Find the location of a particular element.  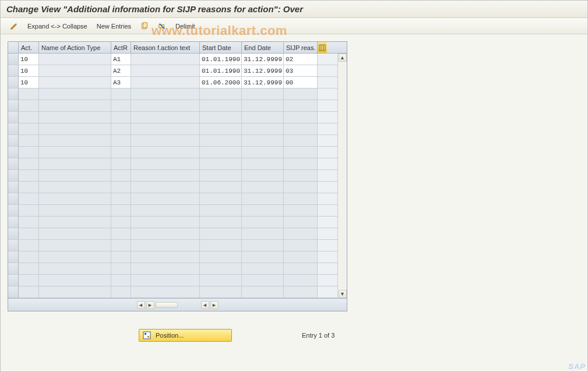

col-header-act: Act. is located at coordinates (29, 48).